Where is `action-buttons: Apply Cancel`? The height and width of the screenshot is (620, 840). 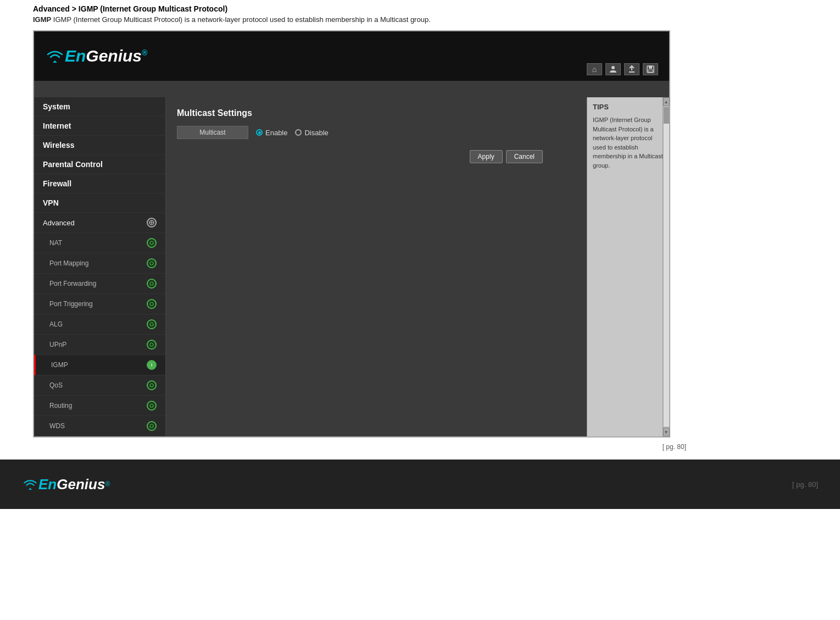
action-buttons: Apply Cancel is located at coordinates (376, 157).